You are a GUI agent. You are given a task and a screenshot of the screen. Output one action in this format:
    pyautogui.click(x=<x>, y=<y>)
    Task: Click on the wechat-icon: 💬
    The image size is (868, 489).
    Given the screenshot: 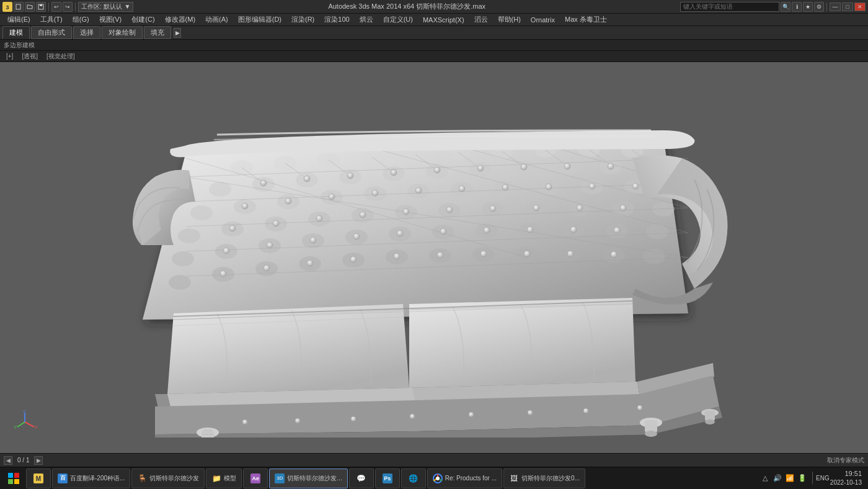 What is the action you would take?
    pyautogui.click(x=361, y=478)
    